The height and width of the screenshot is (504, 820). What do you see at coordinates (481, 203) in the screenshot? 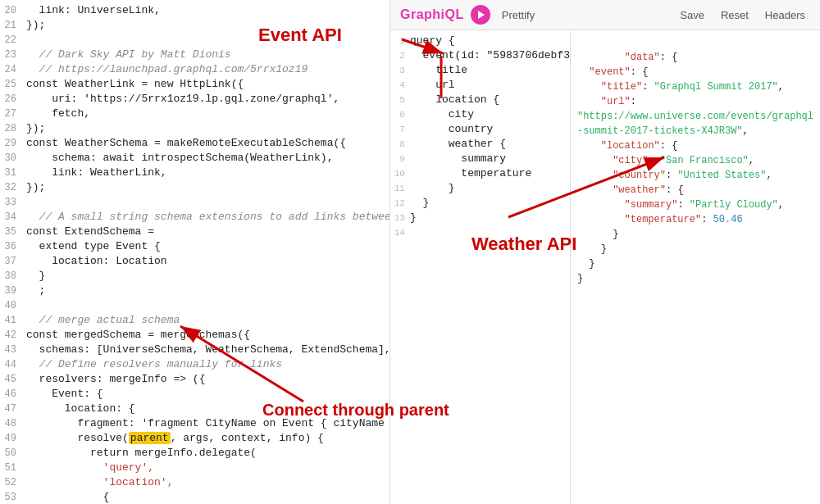
I see `query-line: 12 }` at bounding box center [481, 203].